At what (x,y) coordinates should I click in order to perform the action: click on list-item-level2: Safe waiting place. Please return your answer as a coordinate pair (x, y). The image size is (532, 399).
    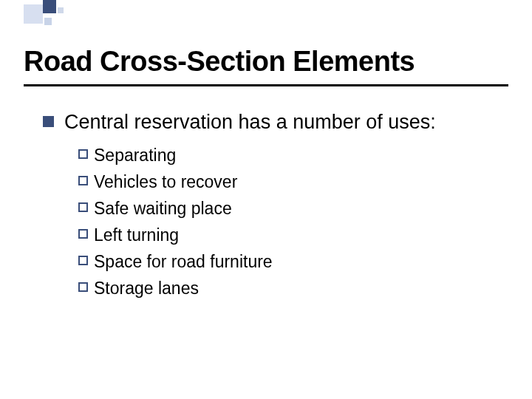
    Looking at the image, I should click on (290, 208).